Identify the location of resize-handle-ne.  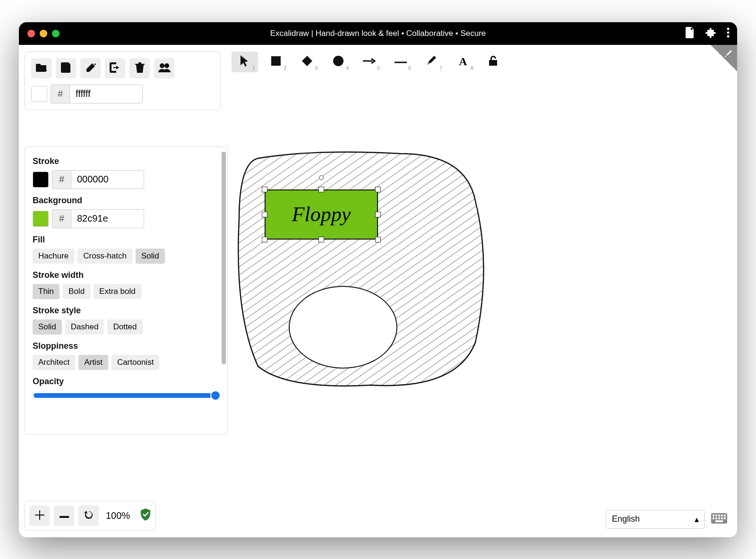
(378, 189).